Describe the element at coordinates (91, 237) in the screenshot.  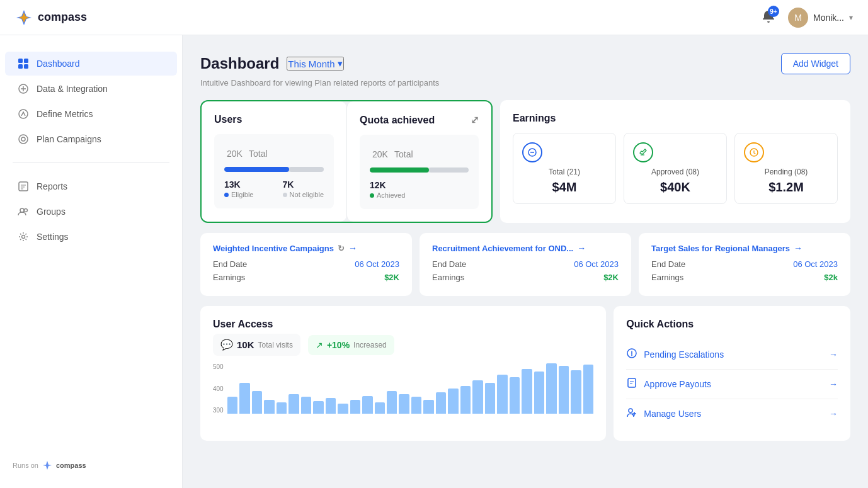
I see `sidebar-item-settings: Settings` at that location.